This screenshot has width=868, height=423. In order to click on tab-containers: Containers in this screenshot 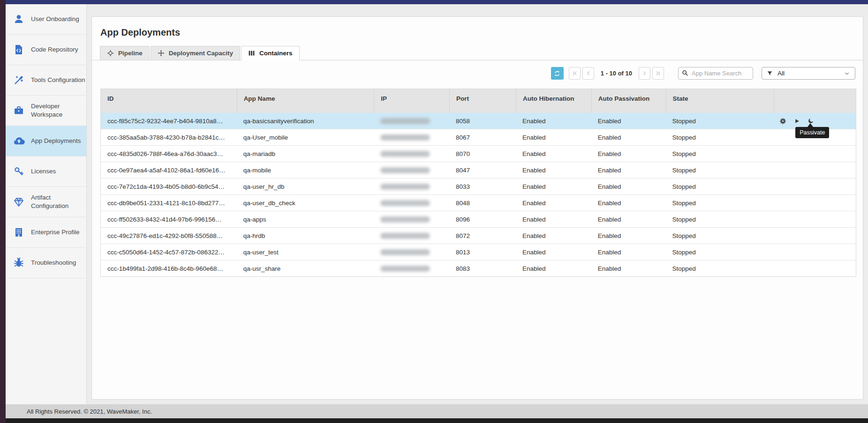, I will do `click(270, 53)`.